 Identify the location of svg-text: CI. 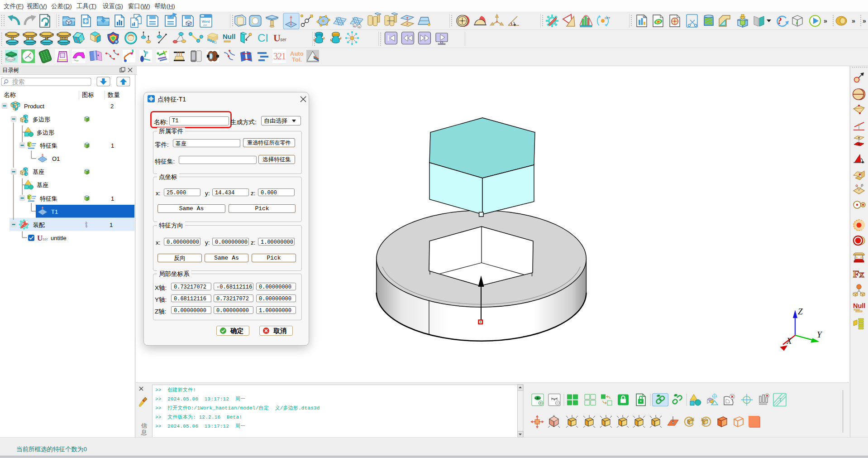
(263, 38).